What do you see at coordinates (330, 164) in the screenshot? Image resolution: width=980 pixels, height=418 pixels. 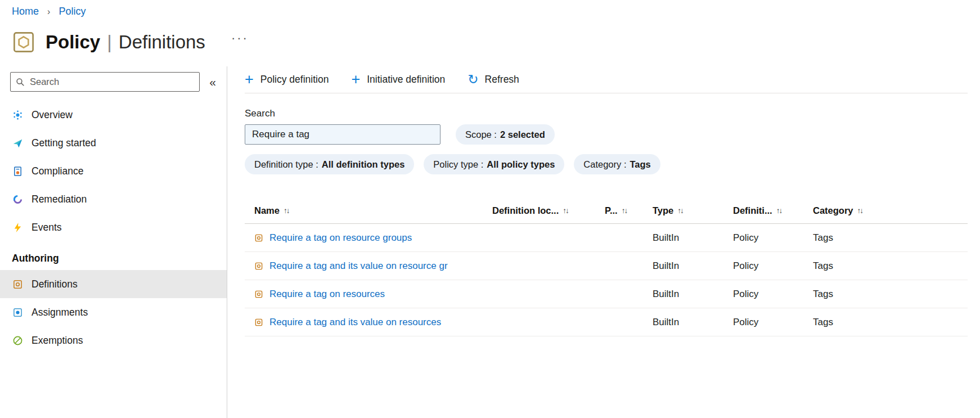 I see `definition-type-filter-pill: Definition type : All definition types` at bounding box center [330, 164].